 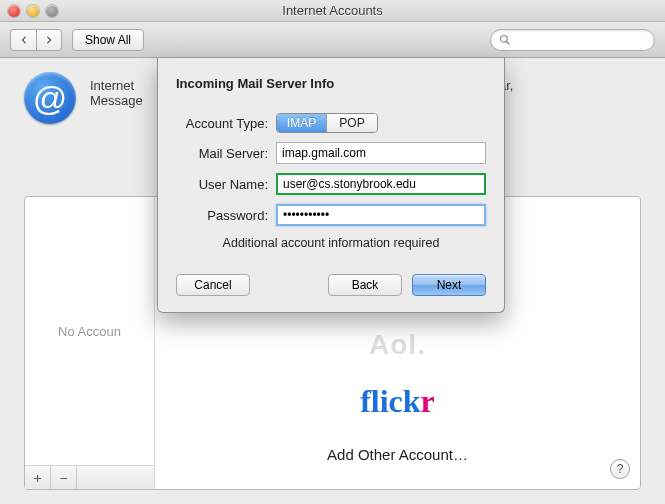 I want to click on label-password: Password:, so click(x=226, y=216).